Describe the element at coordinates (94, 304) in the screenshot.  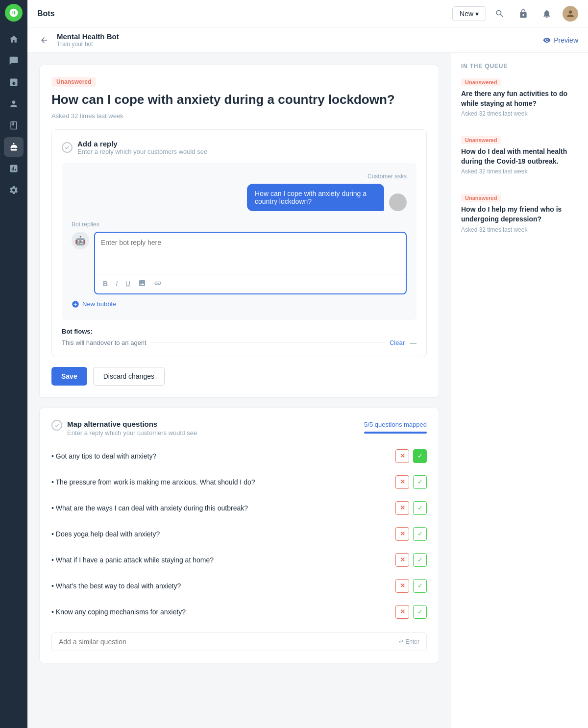
I see `new-bubble-button: New bubble` at that location.